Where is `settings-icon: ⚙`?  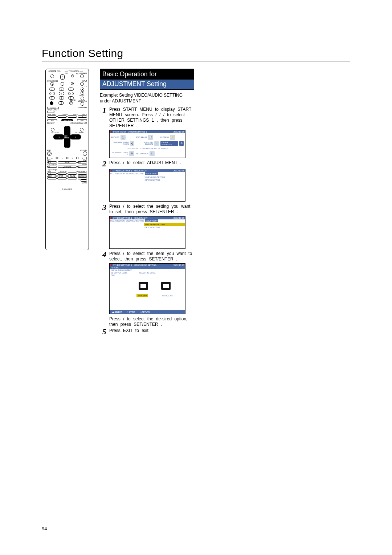 settings-icon: ⚙ is located at coordinates (181, 143).